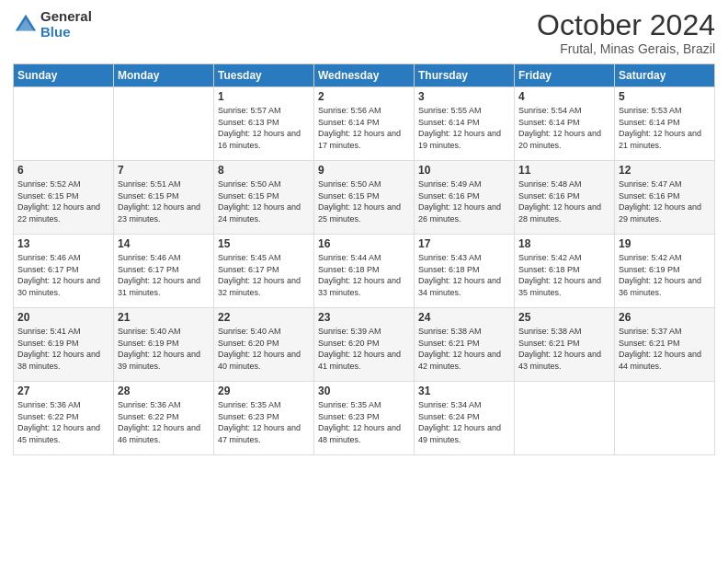 The width and height of the screenshot is (728, 563). I want to click on day-number: 1, so click(264, 97).